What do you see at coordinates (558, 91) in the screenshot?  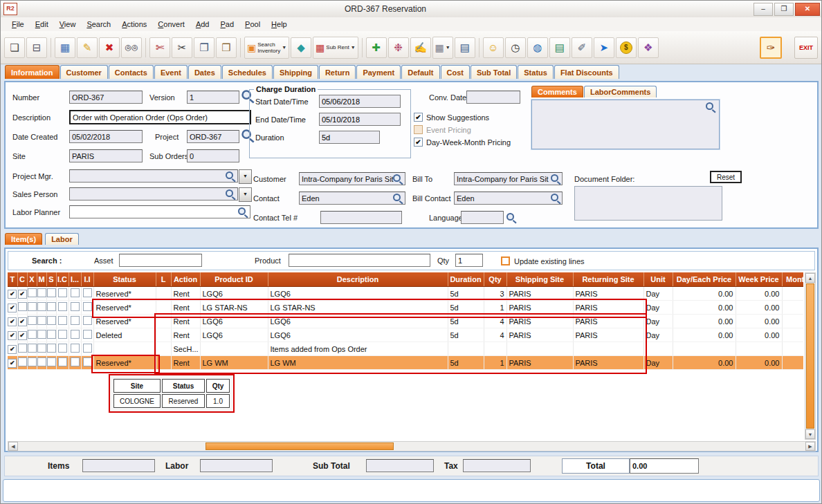 I see `tab-comments: Comments` at bounding box center [558, 91].